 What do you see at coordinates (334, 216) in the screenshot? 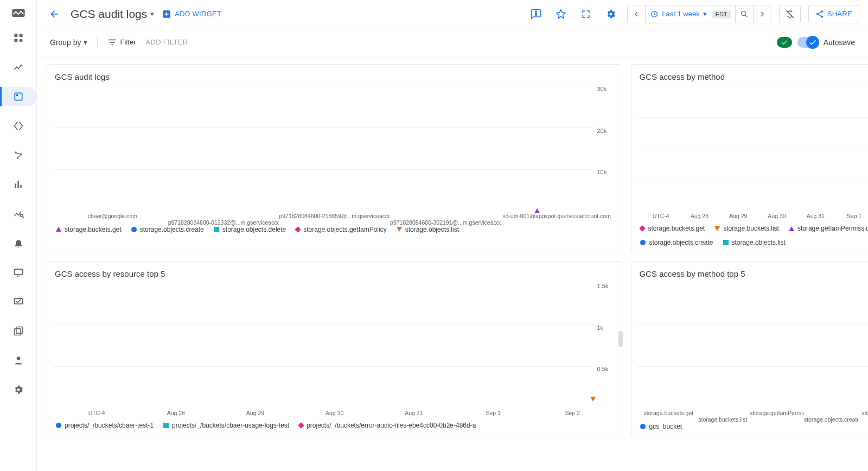
I see `x-axis: cbaer@google.comp971828084600-012332@...…` at bounding box center [334, 216].